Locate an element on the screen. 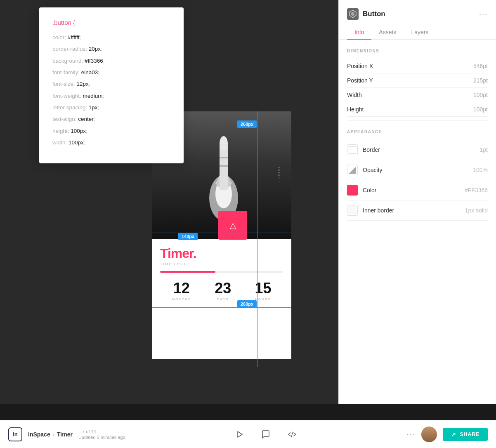 Image resolution: width=496 pixels, height=448 pixels. countdown-days: 23 DAYS is located at coordinates (223, 291).